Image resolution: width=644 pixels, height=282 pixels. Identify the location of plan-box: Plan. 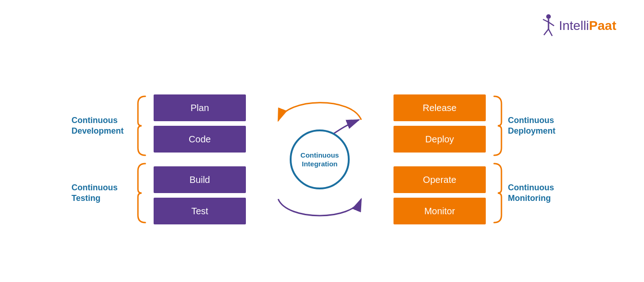
(200, 108).